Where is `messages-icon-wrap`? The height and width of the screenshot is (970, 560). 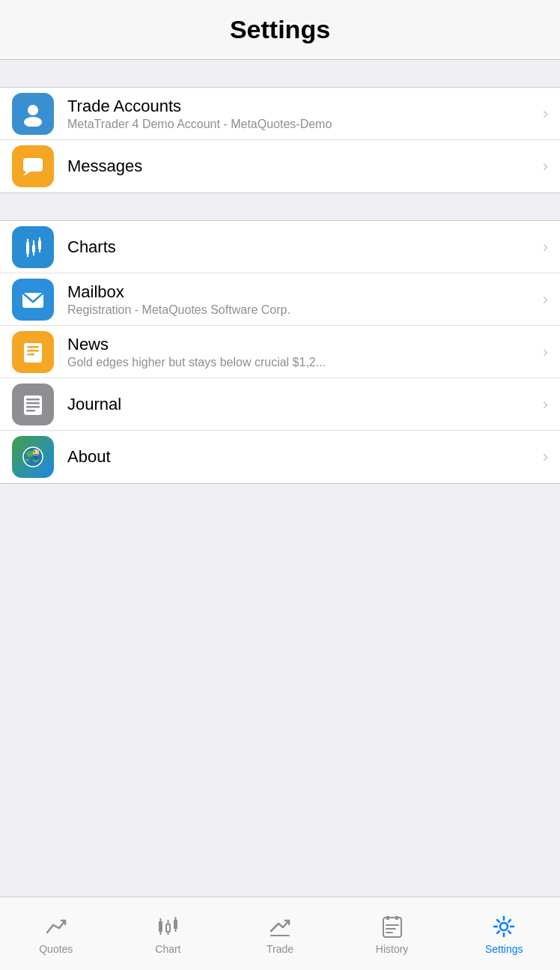 messages-icon-wrap is located at coordinates (33, 166).